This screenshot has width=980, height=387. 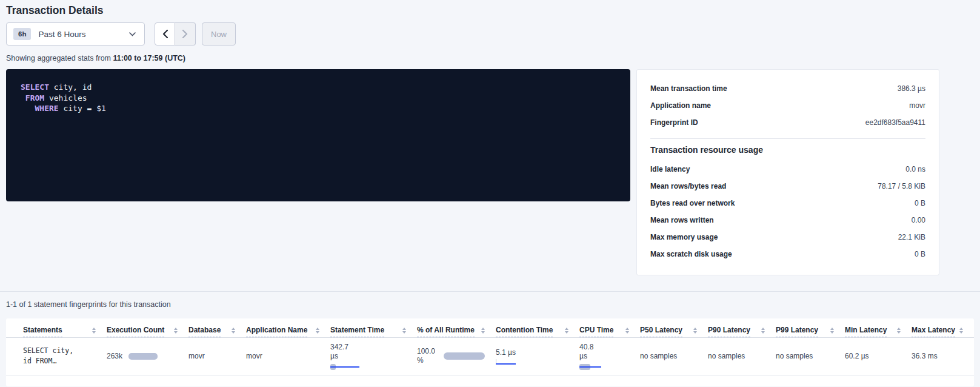 What do you see at coordinates (148, 356) in the screenshot?
I see `cell-execution-count: 263k` at bounding box center [148, 356].